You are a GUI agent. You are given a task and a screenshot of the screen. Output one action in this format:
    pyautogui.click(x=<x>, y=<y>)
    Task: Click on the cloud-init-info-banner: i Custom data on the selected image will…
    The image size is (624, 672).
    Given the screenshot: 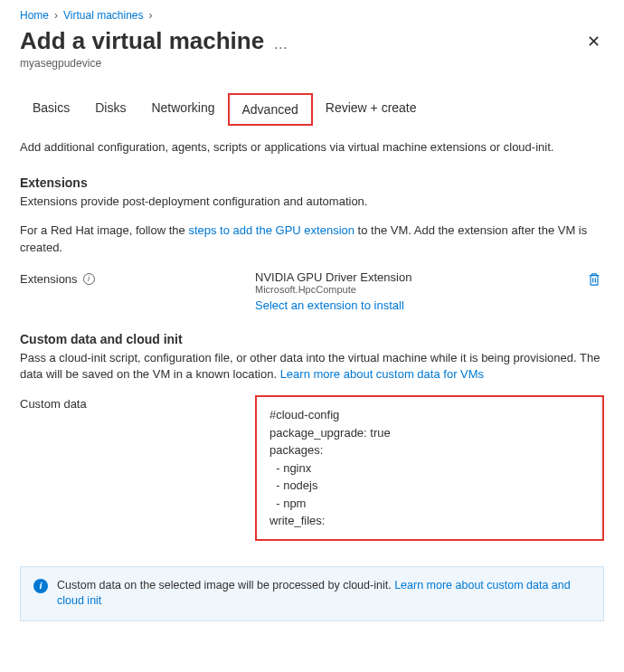 What is the action you would take?
    pyautogui.click(x=312, y=593)
    